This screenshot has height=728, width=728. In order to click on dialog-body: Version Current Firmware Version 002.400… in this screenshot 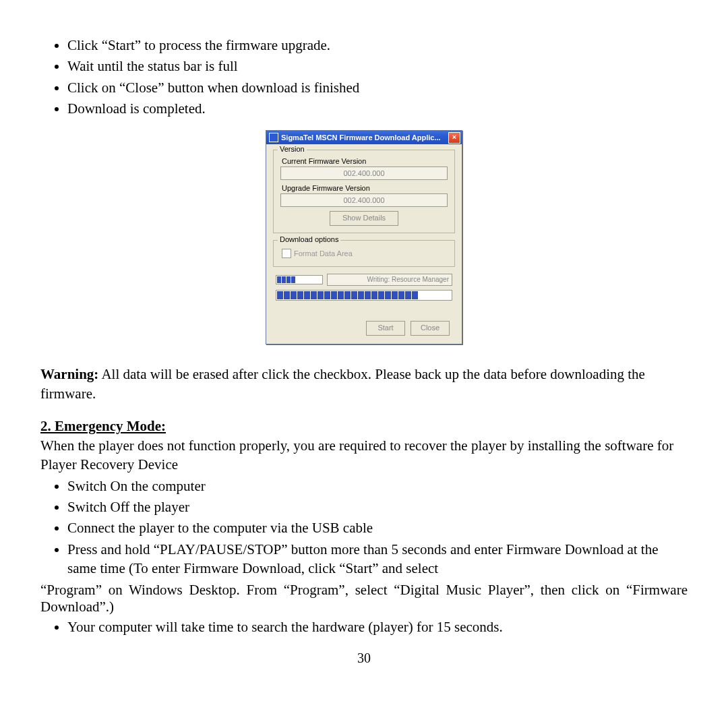, I will do `click(364, 244)`.